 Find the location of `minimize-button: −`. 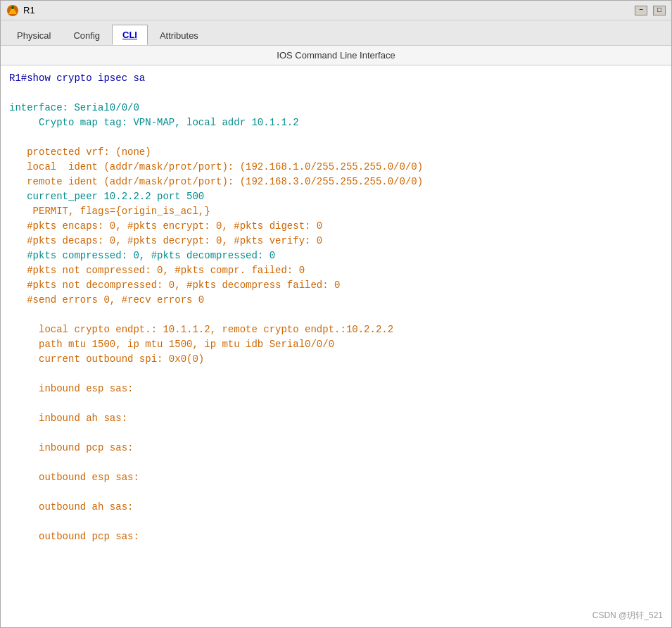

minimize-button: − is located at coordinates (641, 11).